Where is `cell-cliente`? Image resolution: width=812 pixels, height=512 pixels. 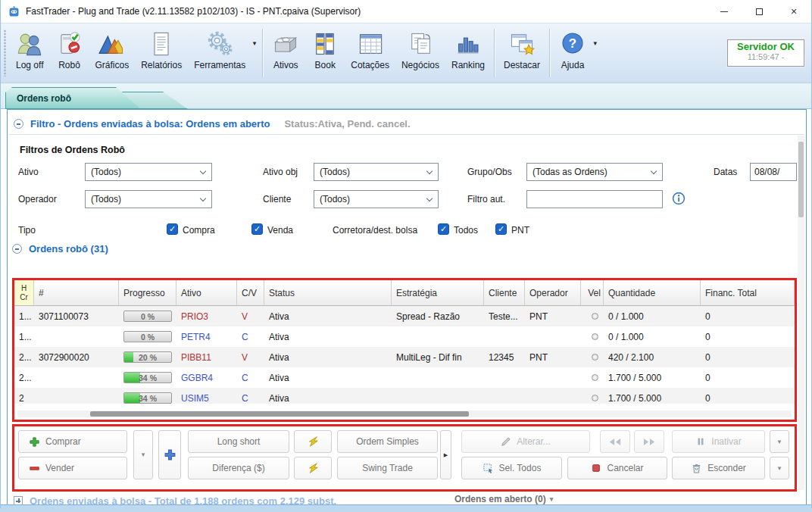 cell-cliente is located at coordinates (504, 395).